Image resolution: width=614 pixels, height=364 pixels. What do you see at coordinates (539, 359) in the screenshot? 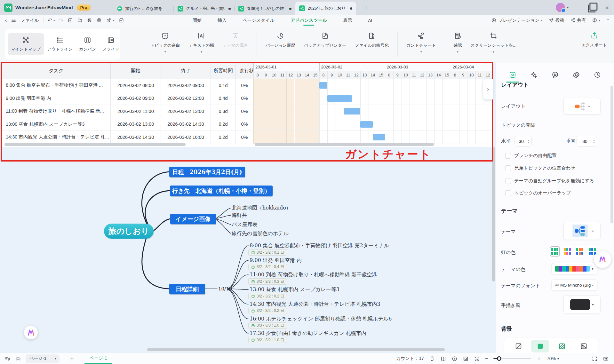
I see `zoom-in-button: ＋` at bounding box center [539, 359].